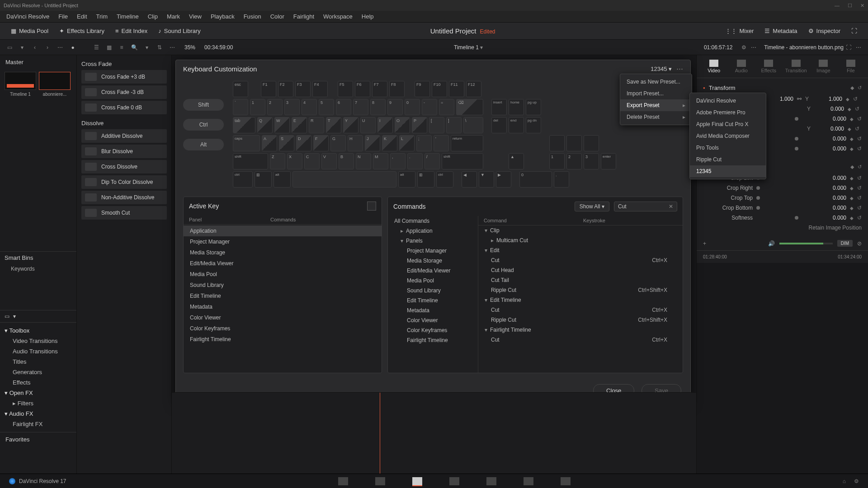 The width and height of the screenshot is (868, 488). I want to click on mute-icon: ⊘, so click(859, 244).